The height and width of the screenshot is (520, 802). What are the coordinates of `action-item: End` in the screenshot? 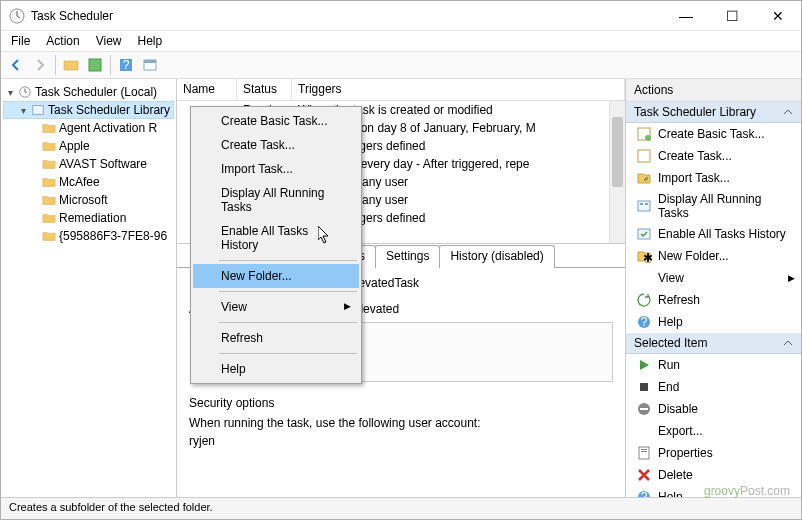 It's located at (714, 387).